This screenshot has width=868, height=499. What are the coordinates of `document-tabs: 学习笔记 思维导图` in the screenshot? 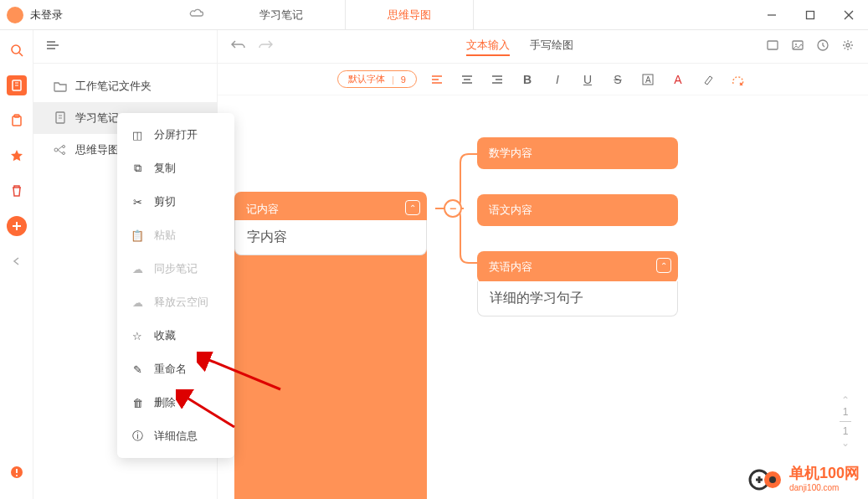 It's located at (485, 15).